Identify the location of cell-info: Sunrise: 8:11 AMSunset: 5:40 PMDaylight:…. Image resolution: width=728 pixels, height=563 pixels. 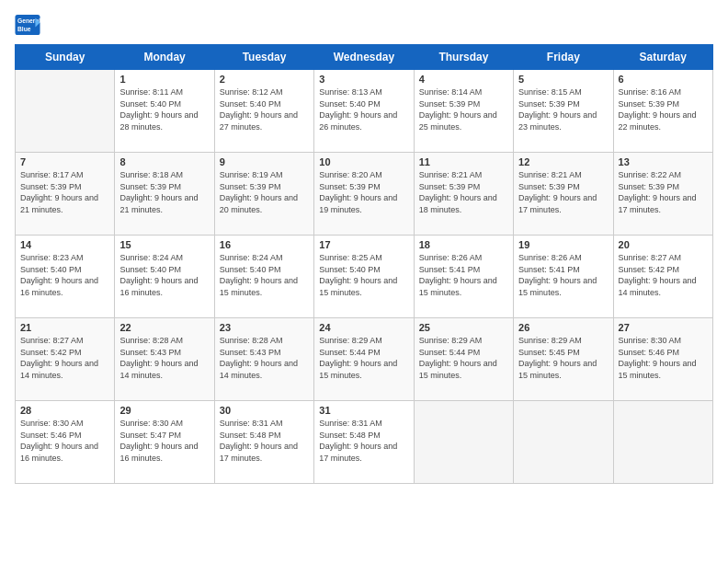
(164, 109).